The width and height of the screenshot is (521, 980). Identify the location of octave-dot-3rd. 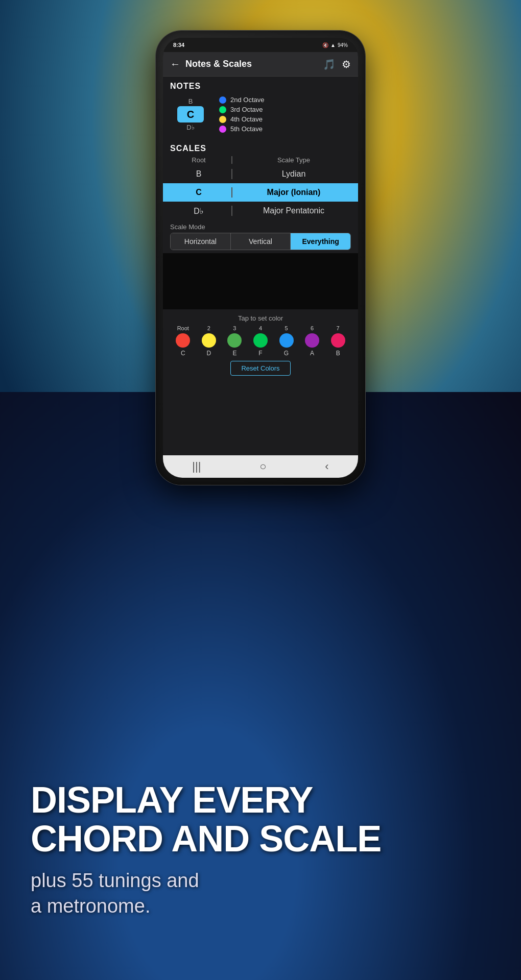
(223, 110).